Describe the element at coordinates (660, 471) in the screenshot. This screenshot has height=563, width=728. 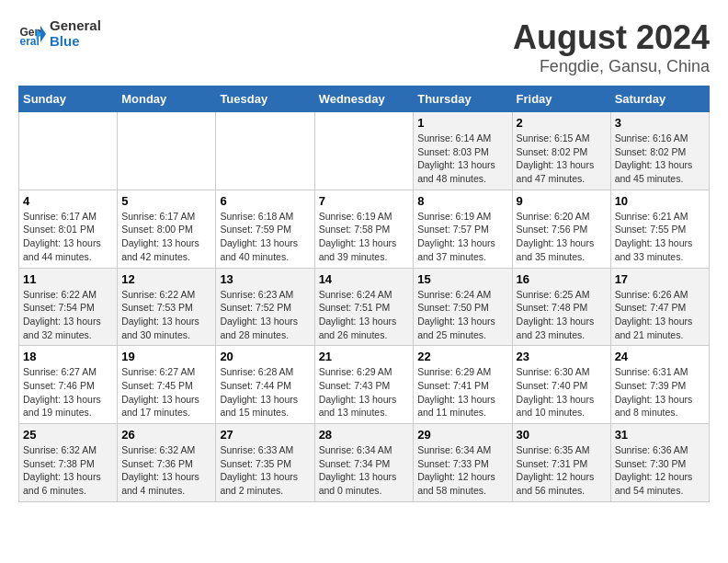
I see `day-info: Sunrise: 6:36 AM Sunset: 7:30 PM Dayligh…` at that location.